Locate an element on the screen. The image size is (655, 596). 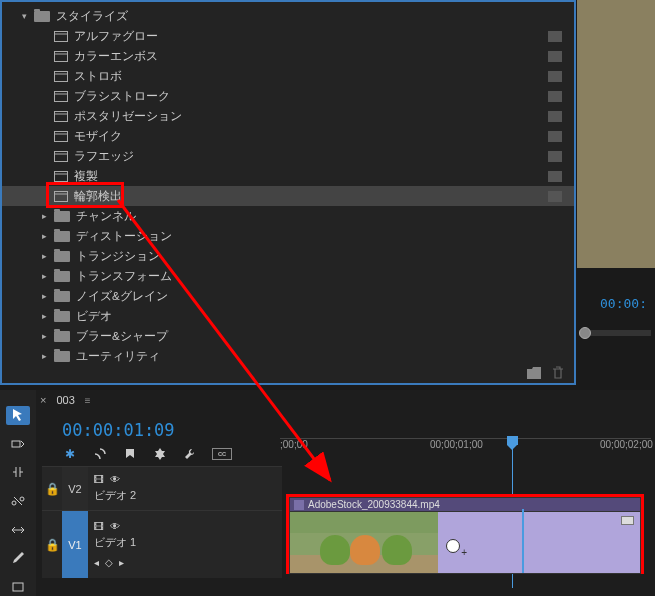
snap-icon: ✱ is located at coordinates (70, 454).